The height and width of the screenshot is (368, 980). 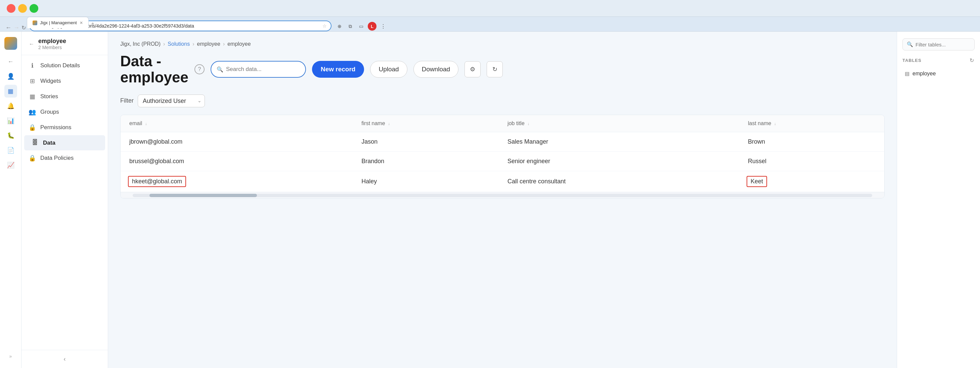 What do you see at coordinates (65, 143) in the screenshot?
I see `sidebar-item-data: 🗄 Data` at bounding box center [65, 143].